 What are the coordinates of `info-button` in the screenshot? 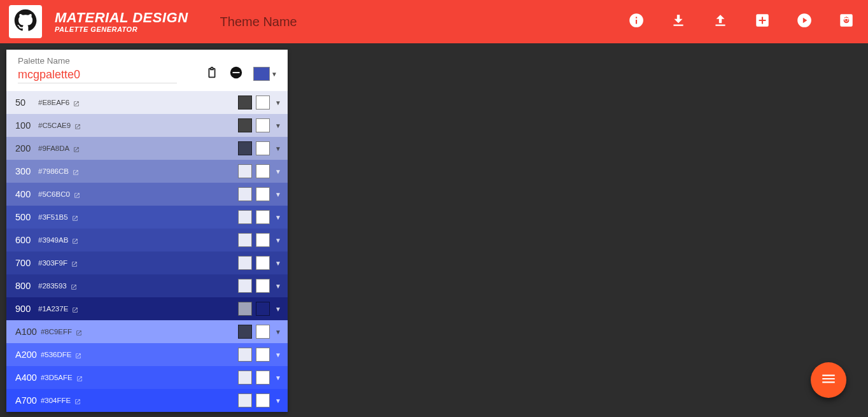 It's located at (636, 22).